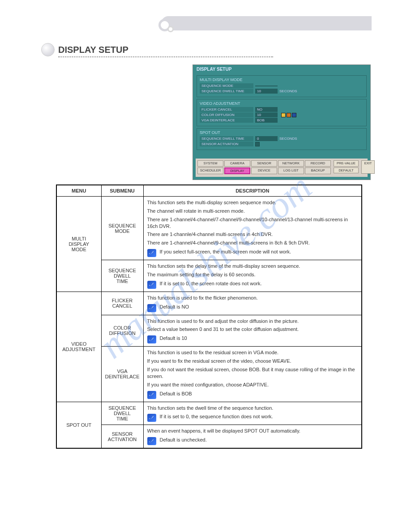 The image size is (411, 532). I want to click on tab-pre-value: PRE-VALUE, so click(346, 163).